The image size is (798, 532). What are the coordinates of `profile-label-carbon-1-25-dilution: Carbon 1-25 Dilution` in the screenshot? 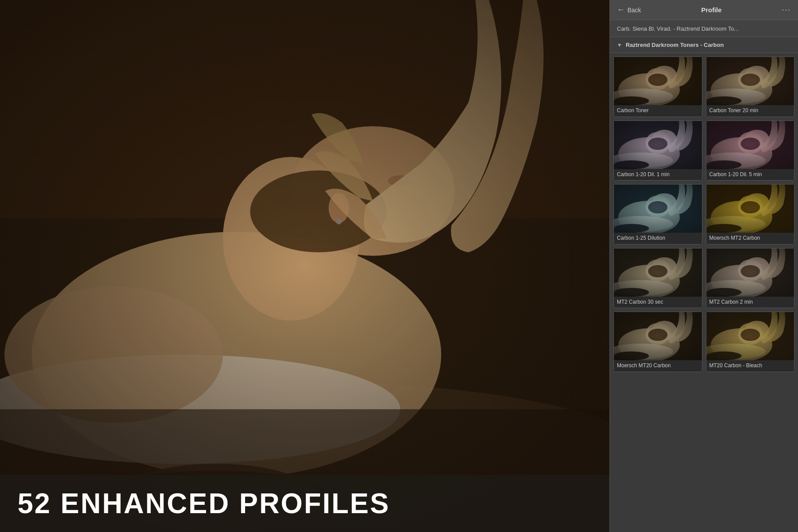 It's located at (658, 238).